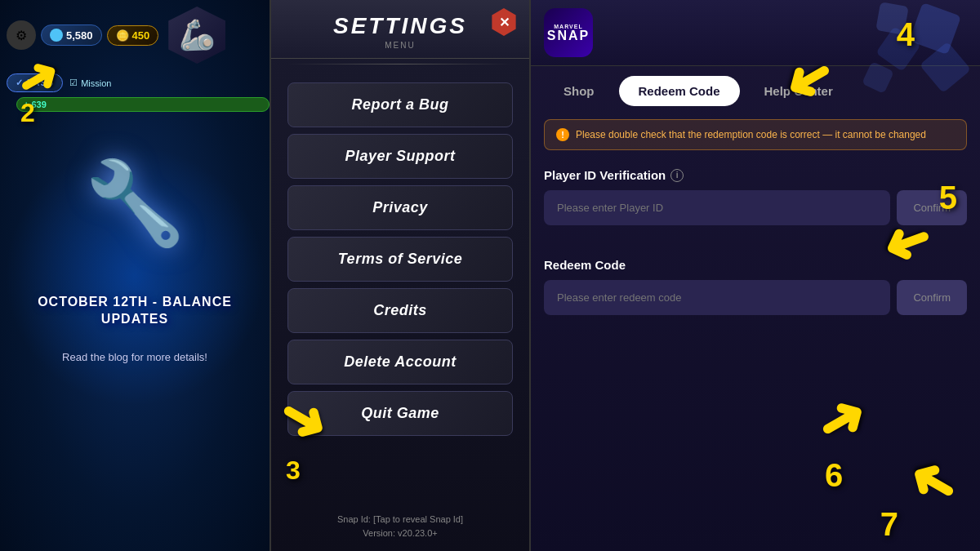 The width and height of the screenshot is (980, 551). Describe the element at coordinates (400, 46) in the screenshot. I see `settings-subtitle: MENU` at that location.